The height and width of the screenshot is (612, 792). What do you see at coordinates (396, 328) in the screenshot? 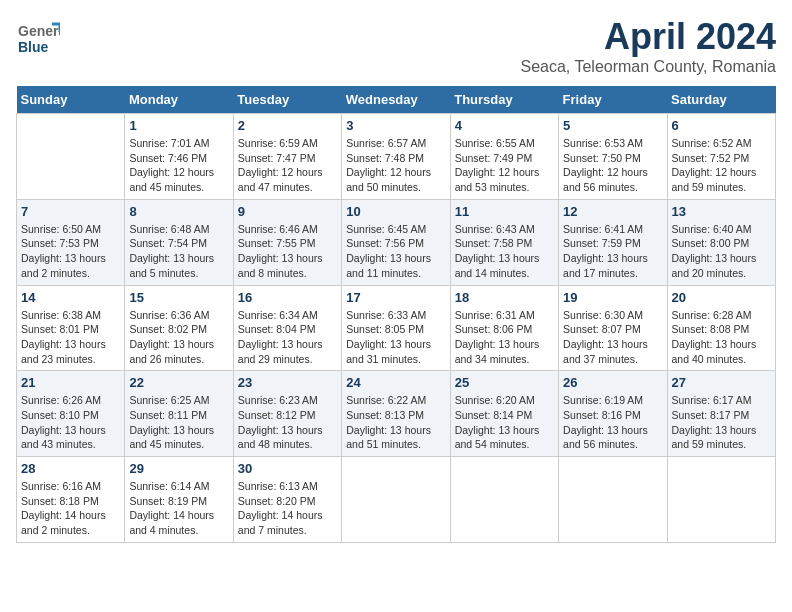
I see `calendar-week-row: 14Sunrise: 6:38 AMSunset: 8:01 PMDayligh…` at bounding box center [396, 328].